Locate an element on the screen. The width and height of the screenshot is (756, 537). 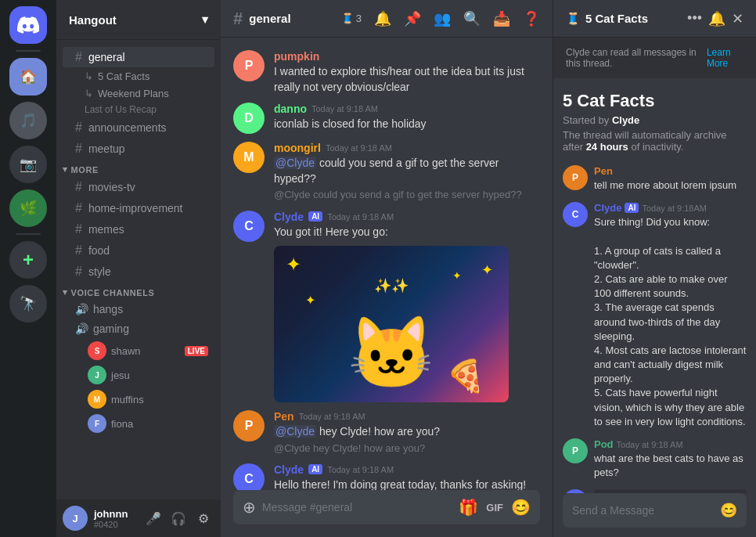
user-bar: J johnnn #0420 🎤 🎧 ⚙ is located at coordinates (139, 518).